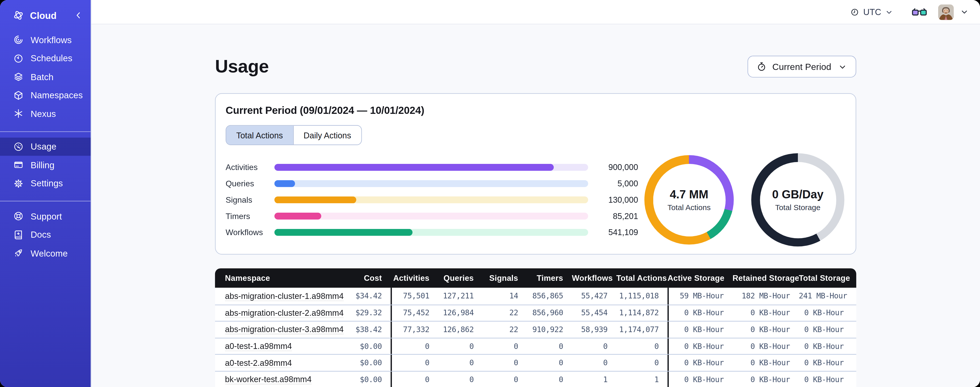 This screenshot has width=980, height=387. I want to click on table-row: abs-migration-cluster-3.a98mm4$38.4277,3…, so click(536, 329).